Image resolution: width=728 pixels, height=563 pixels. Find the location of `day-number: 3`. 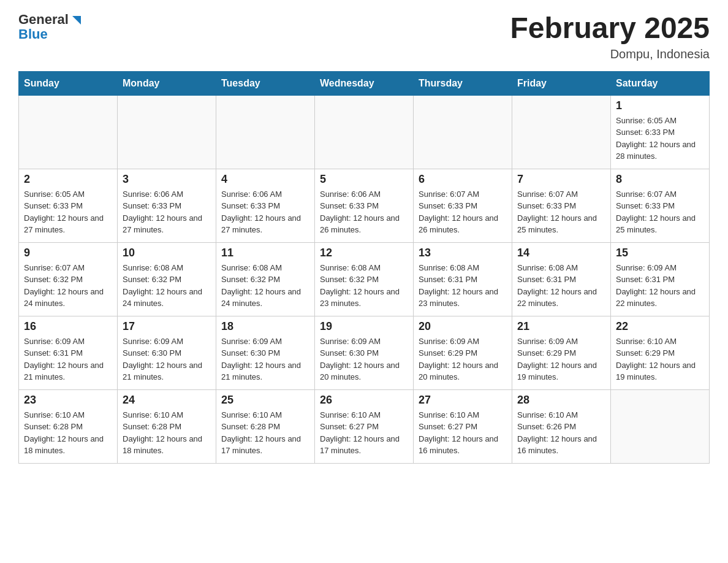

day-number: 3 is located at coordinates (167, 179).